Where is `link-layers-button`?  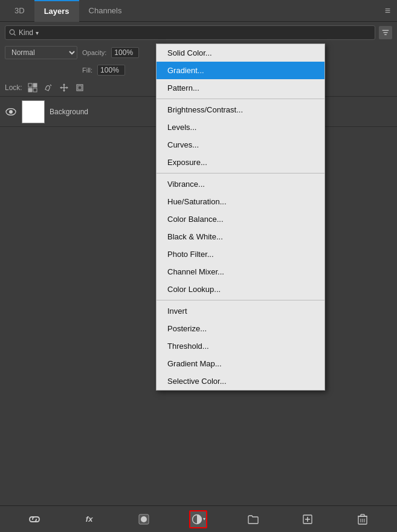 link-layers-button is located at coordinates (34, 519).